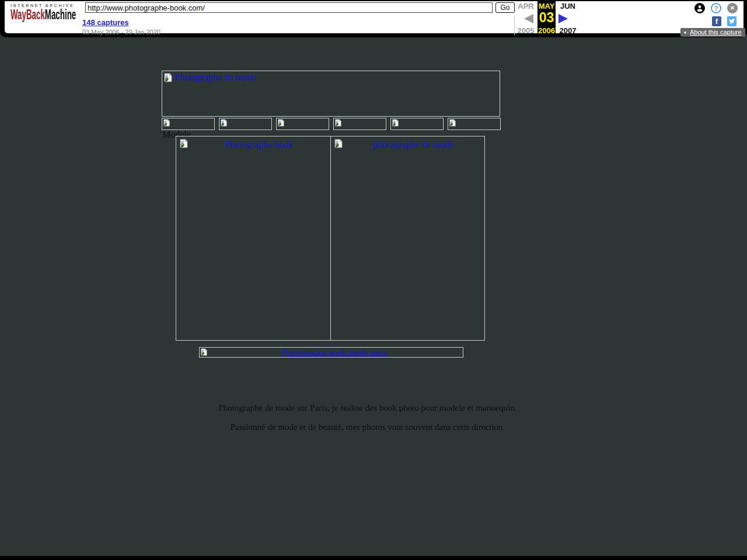 The image size is (747, 560). What do you see at coordinates (568, 6) in the screenshot?
I see `timeline-next-month: JUN` at bounding box center [568, 6].